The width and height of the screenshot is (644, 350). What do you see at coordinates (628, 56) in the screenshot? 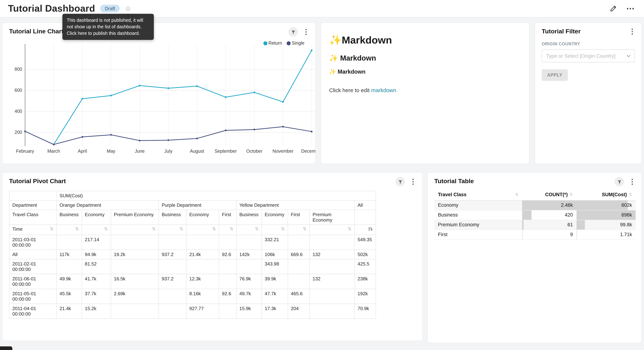
I see `chevron-down-icon` at bounding box center [628, 56].